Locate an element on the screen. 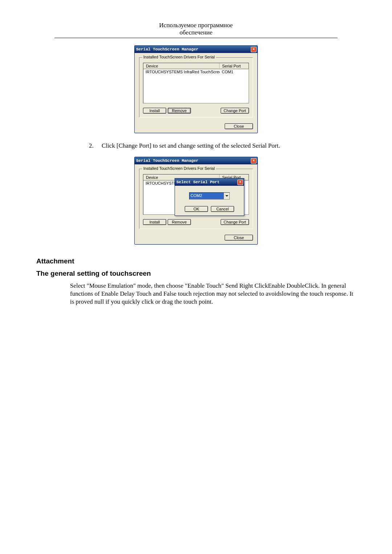 The height and width of the screenshot is (554, 392). heading-attachment: Attachment is located at coordinates (196, 261).